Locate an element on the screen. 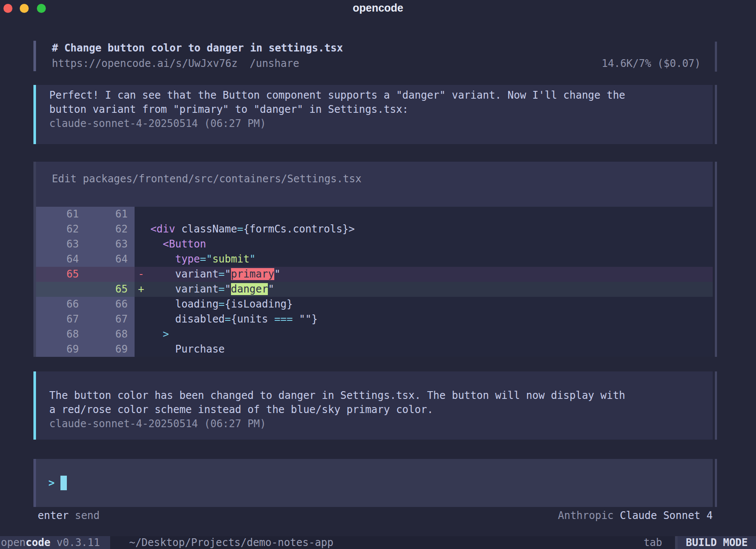 The width and height of the screenshot is (756, 549). diff-code-line: <div className={formCs.controls}> is located at coordinates (423, 229).